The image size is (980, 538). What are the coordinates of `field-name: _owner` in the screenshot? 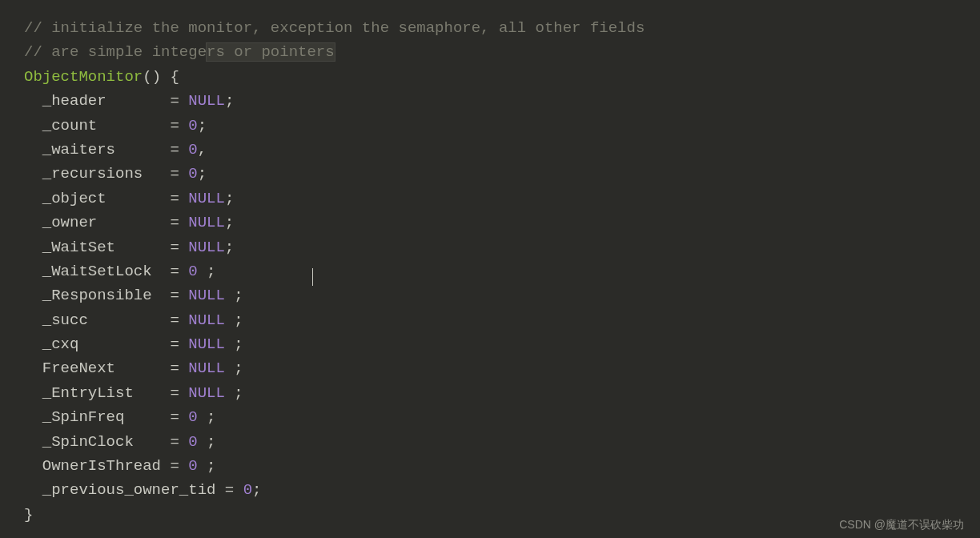 It's located at (70, 223).